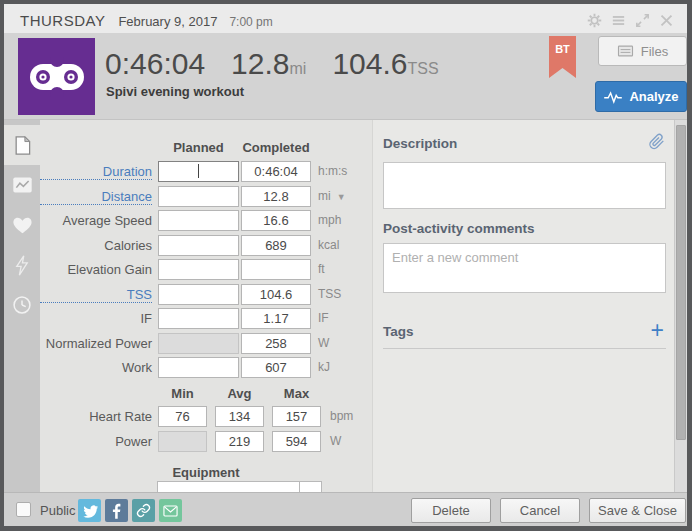 Image resolution: width=692 pixels, height=531 pixels. What do you see at coordinates (198, 318) in the screenshot?
I see `if-planned-input` at bounding box center [198, 318].